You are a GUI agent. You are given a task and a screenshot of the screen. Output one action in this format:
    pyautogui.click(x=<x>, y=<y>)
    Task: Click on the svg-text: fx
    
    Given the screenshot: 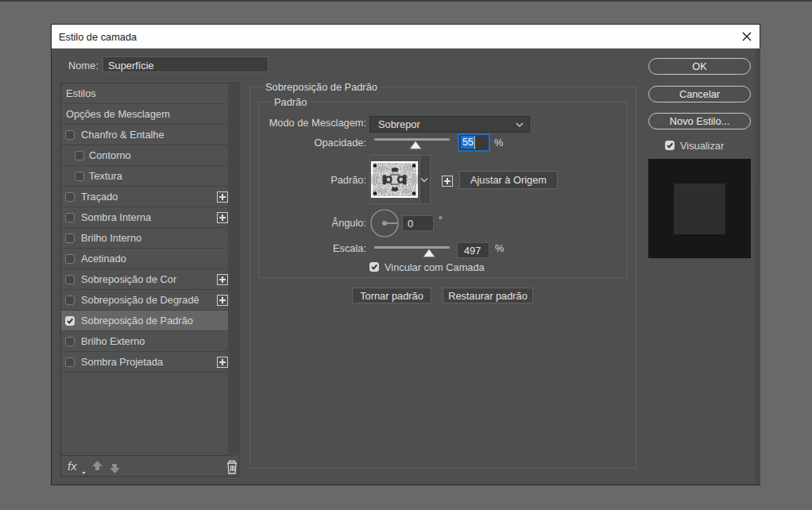 What is the action you would take?
    pyautogui.click(x=72, y=466)
    